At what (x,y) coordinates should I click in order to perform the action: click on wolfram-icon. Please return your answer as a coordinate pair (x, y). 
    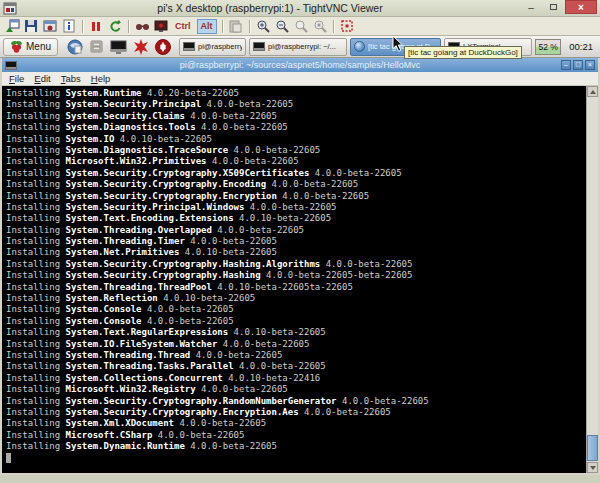
    Looking at the image, I should click on (163, 47).